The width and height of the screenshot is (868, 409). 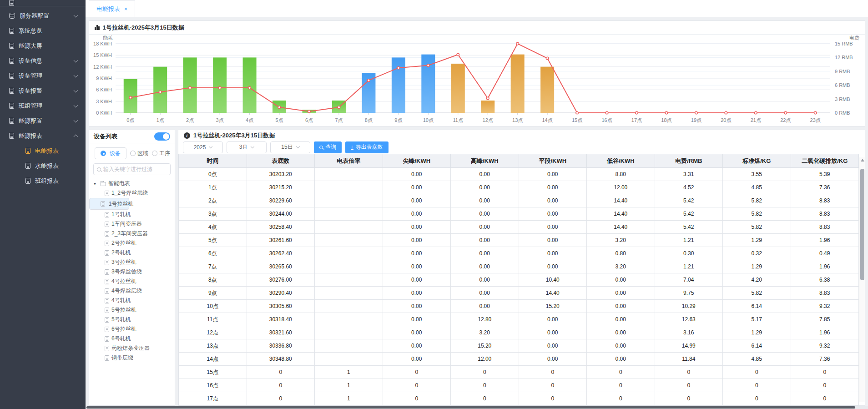 What do you see at coordinates (132, 338) in the screenshot?
I see `tree-item: 6号轧机` at bounding box center [132, 338].